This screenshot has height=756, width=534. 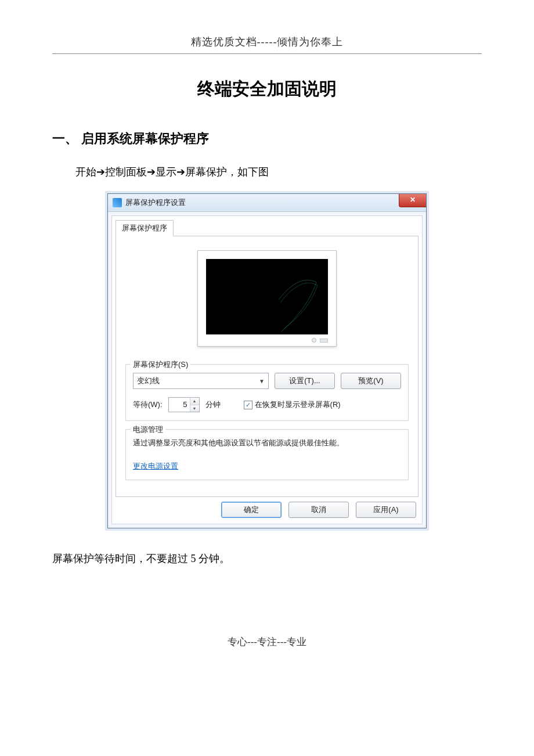 What do you see at coordinates (267, 298) in the screenshot?
I see `monitor-preview` at bounding box center [267, 298].